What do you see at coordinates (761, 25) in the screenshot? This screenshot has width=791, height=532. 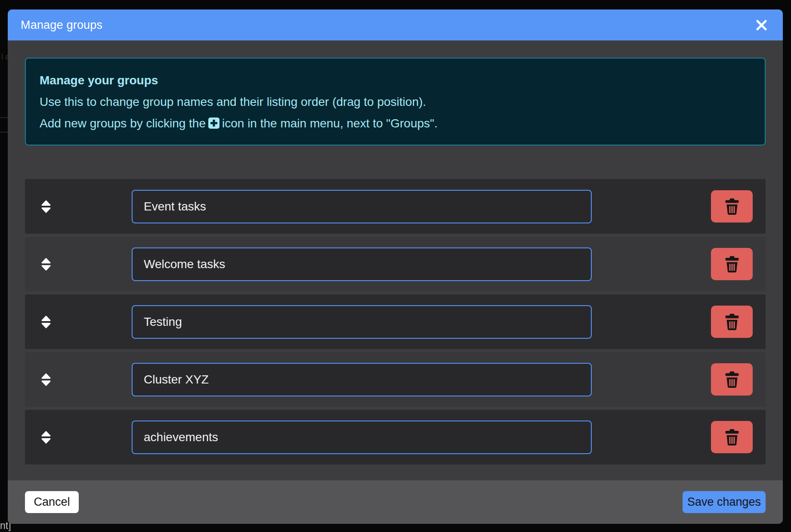 I see `close-button` at bounding box center [761, 25].